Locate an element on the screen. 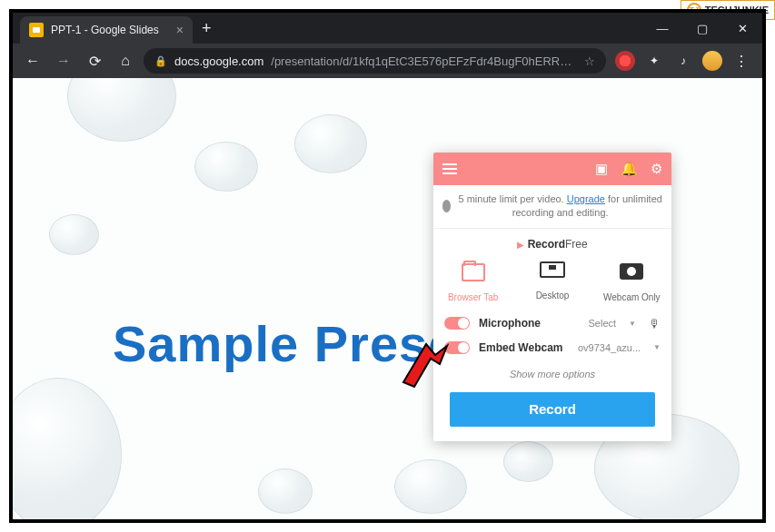 This screenshot has height=532, width=775. embed-webcam-label: Embed Webcam is located at coordinates (523, 348).